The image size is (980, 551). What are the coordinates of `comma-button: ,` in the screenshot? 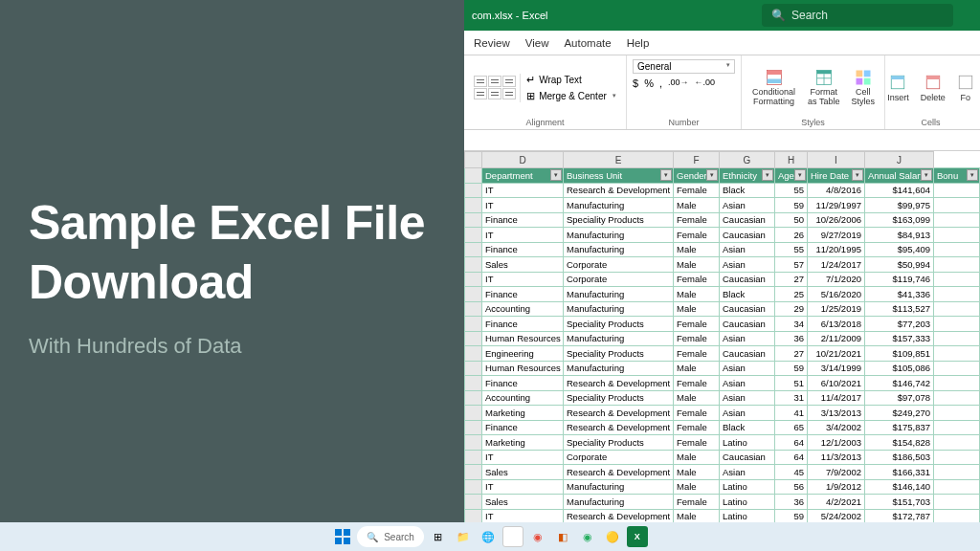 It's located at (660, 83).